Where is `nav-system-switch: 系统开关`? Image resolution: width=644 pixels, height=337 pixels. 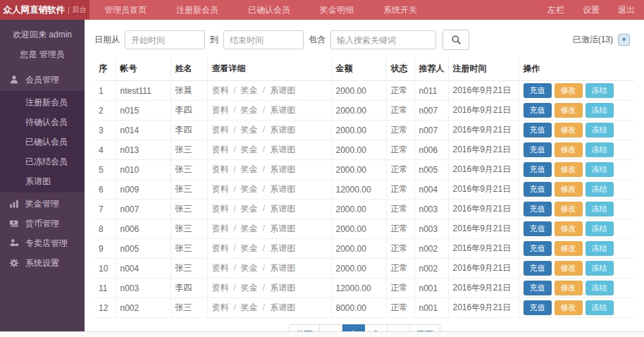 nav-system-switch: 系统开关 is located at coordinates (400, 10).